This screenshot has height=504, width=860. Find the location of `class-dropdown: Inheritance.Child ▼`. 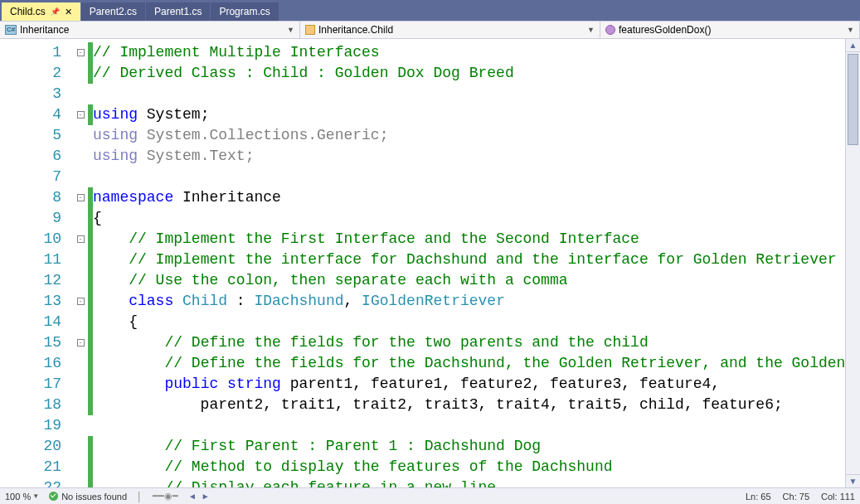

class-dropdown: Inheritance.Child ▼ is located at coordinates (450, 30).